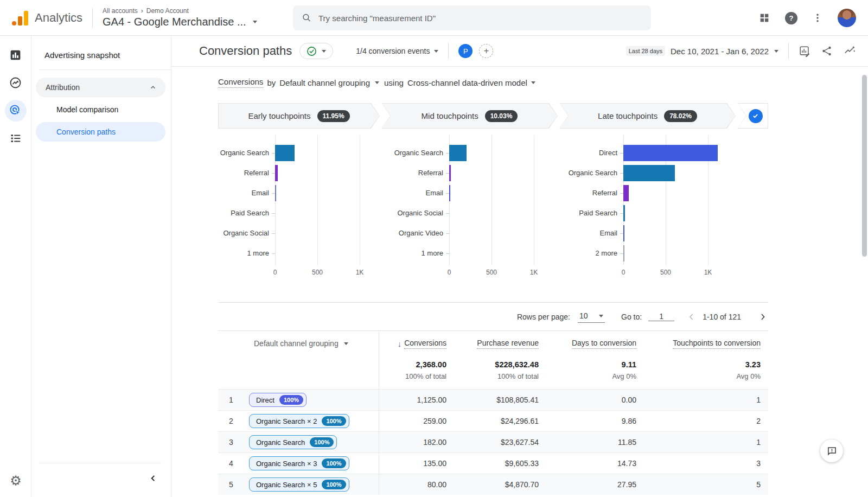 Image resolution: width=868 pixels, height=497 pixels. I want to click on apps-grid-icon, so click(764, 18).